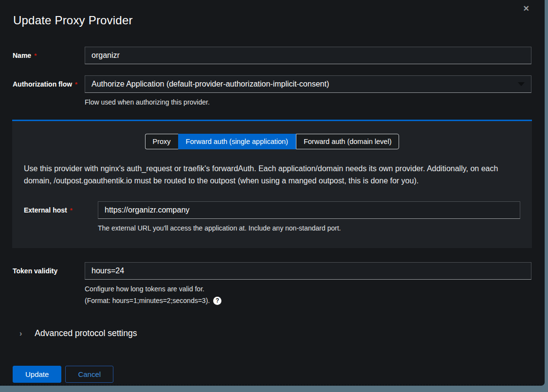  What do you see at coordinates (270, 175) in the screenshot?
I see `mode-description: Use this provider with nginx's auth_requ…` at bounding box center [270, 175].